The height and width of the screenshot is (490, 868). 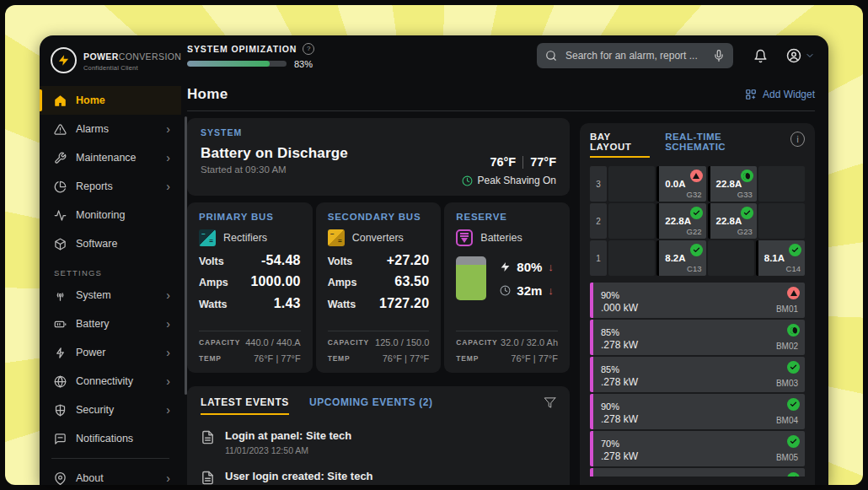 I want to click on event-row: Login at panel: Site tech 11/01/2023 12:…, so click(x=378, y=442).